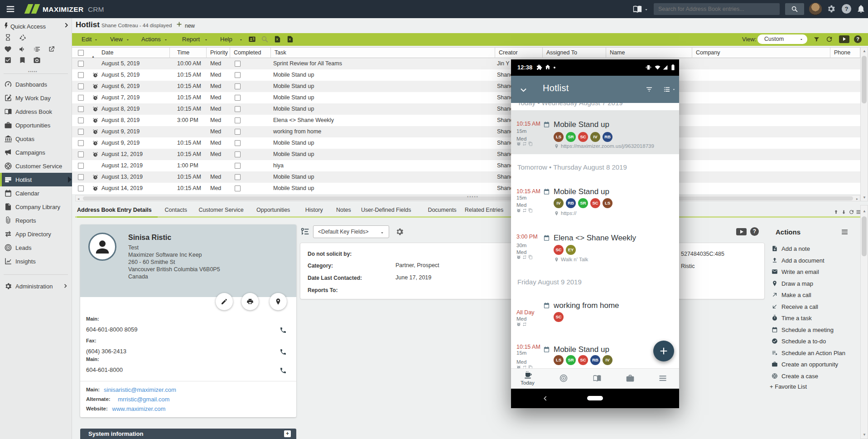 The image size is (868, 439). What do you see at coordinates (36, 112) in the screenshot?
I see `sidebar-item-address-book: Address Book` at bounding box center [36, 112].